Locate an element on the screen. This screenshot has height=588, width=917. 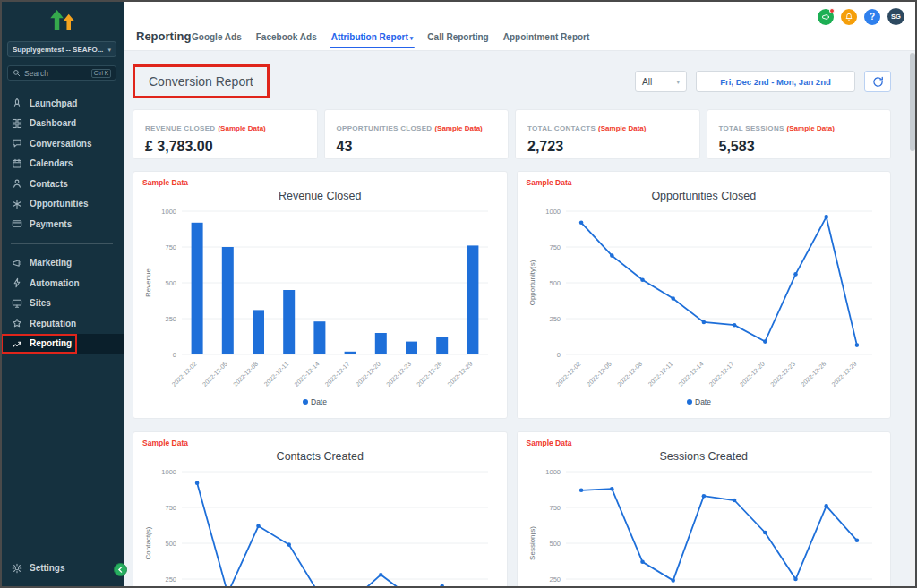
stat-label: OPPORTUNITIES CLOSED is located at coordinates (385, 129).